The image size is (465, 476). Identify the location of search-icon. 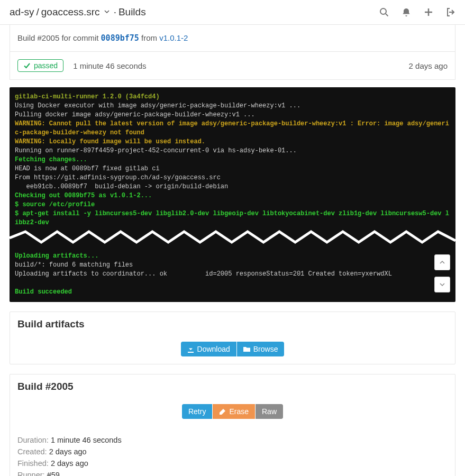
(384, 12).